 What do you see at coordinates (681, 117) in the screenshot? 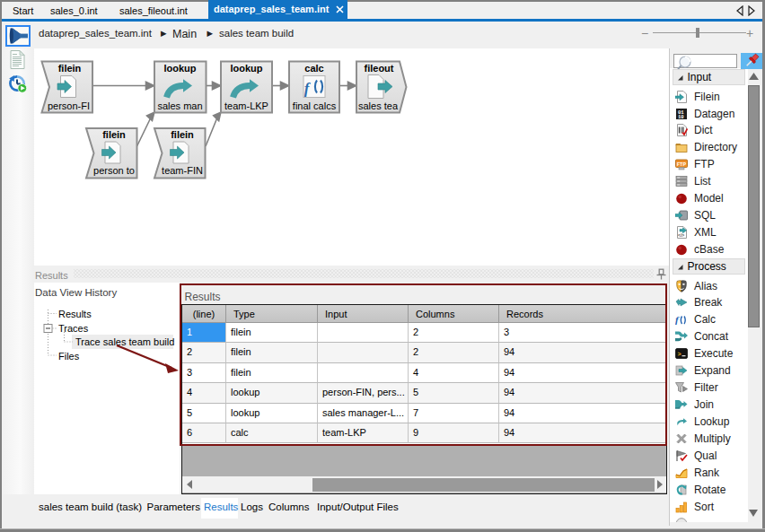
I see `svg-text: 10` at bounding box center [681, 117].